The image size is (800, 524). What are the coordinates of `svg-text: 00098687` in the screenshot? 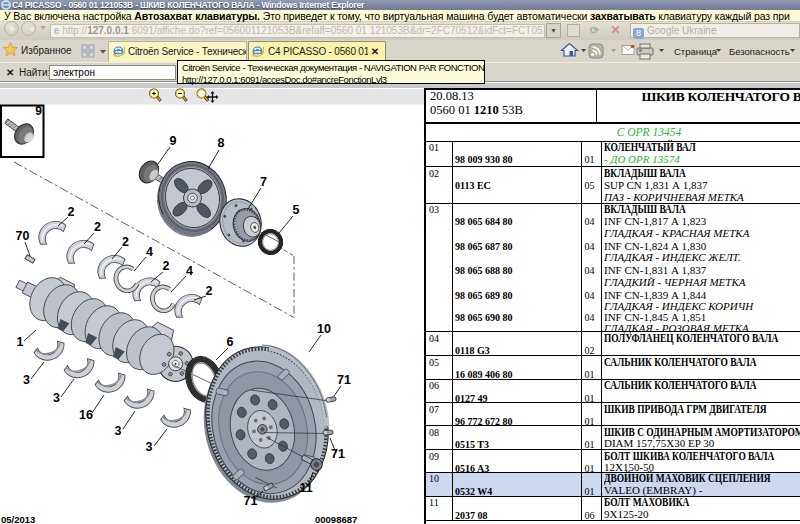 It's located at (336, 519).